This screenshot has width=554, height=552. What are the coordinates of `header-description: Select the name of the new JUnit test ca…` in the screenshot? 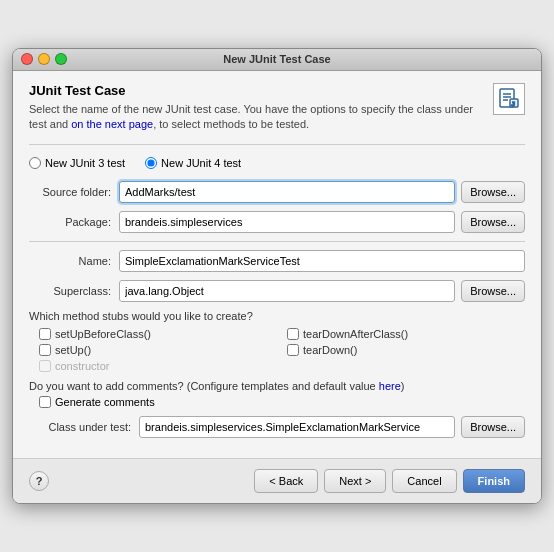 It's located at (256, 118).